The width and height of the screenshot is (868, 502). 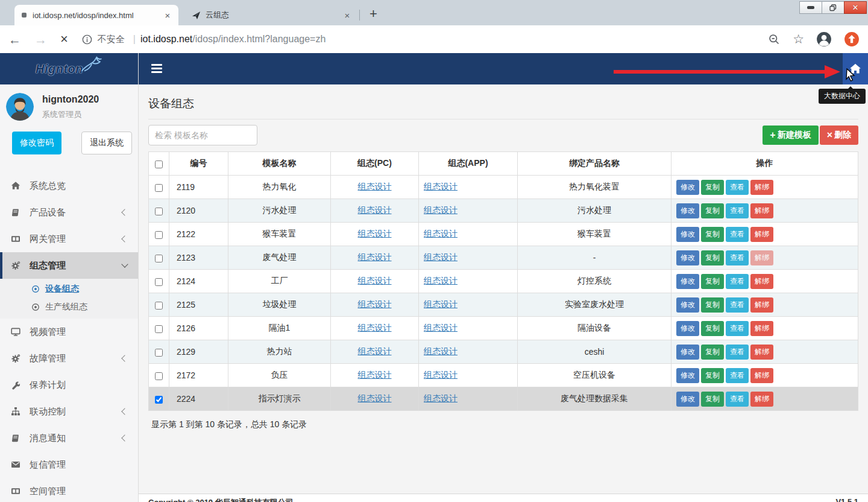 I want to click on new-tab-button: +, so click(x=374, y=14).